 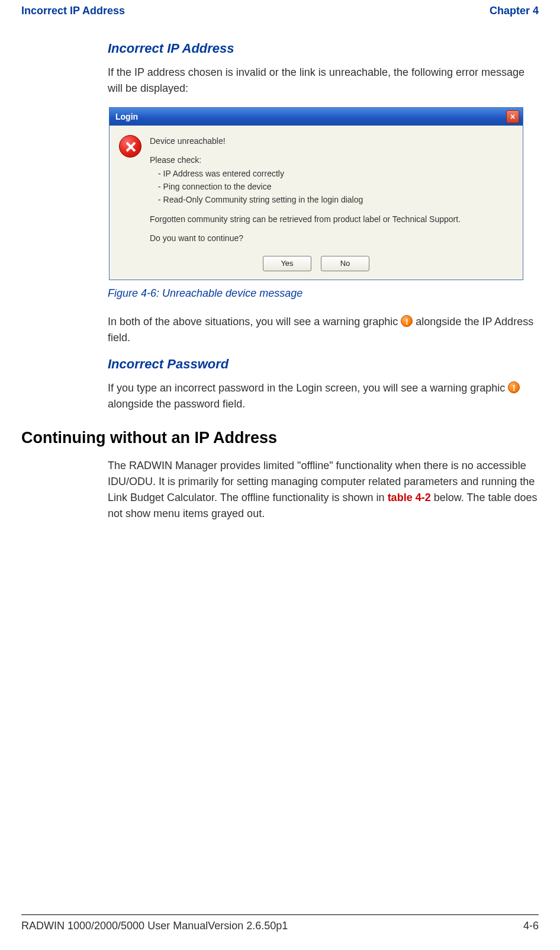 I want to click on dialog-forgot: Forgotten community string can be retrie…, so click(x=305, y=220).